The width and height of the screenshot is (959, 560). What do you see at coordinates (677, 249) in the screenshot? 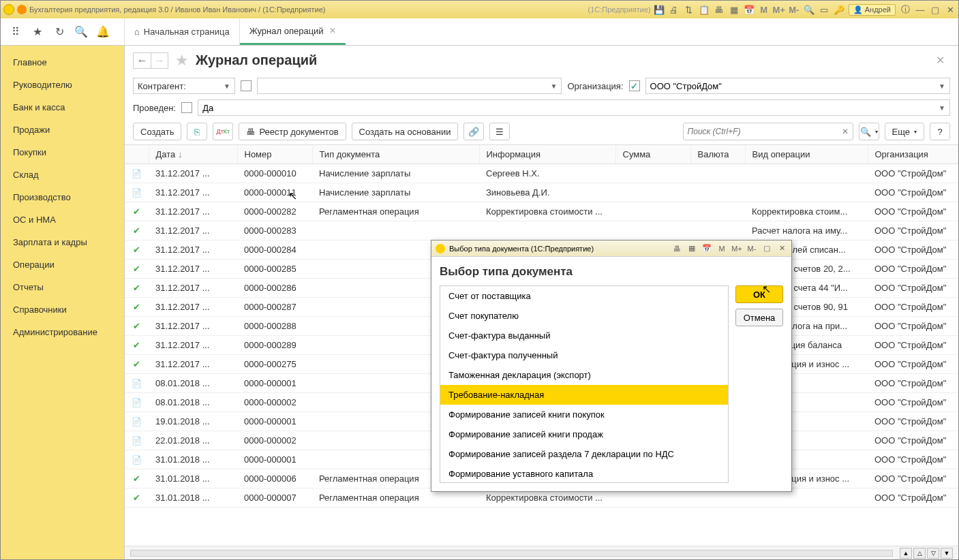
I see `dialog-print-icon: 🖶` at bounding box center [677, 249].